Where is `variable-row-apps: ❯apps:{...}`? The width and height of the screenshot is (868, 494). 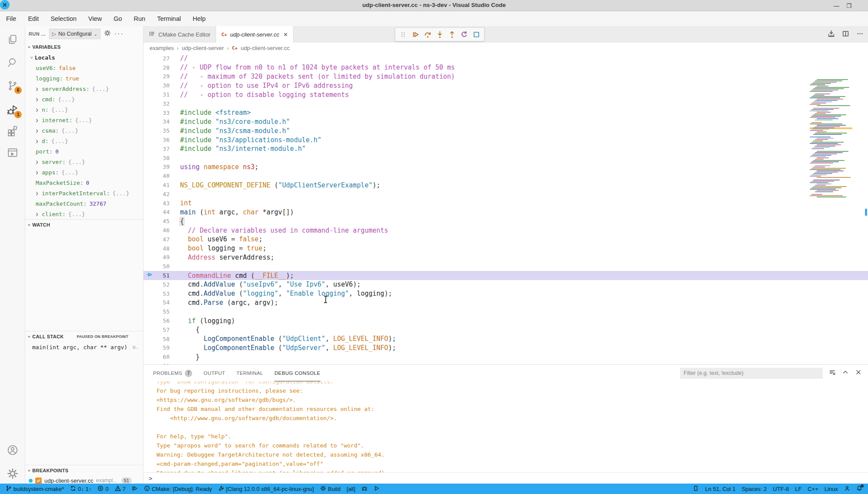 variable-row-apps: ❯apps:{...} is located at coordinates (84, 172).